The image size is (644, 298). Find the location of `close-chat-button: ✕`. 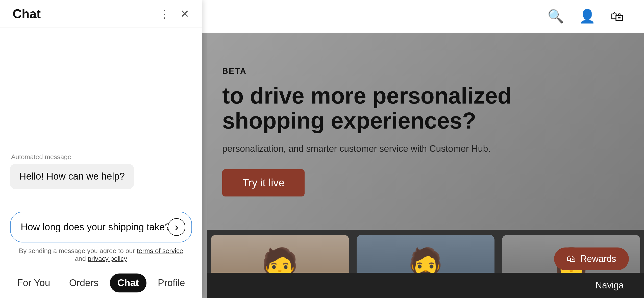

close-chat-button: ✕ is located at coordinates (185, 14).